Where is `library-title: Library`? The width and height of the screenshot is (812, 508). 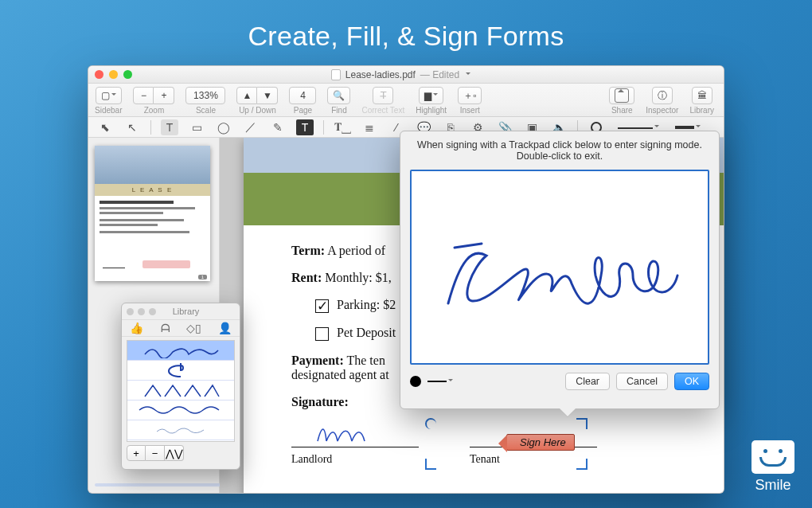 library-title: Library is located at coordinates (186, 311).